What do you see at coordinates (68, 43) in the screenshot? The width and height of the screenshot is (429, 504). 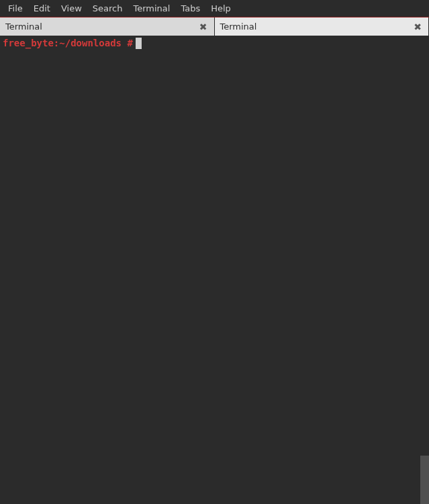 I see `shell-prompt: free_byte:~/downloads #` at bounding box center [68, 43].